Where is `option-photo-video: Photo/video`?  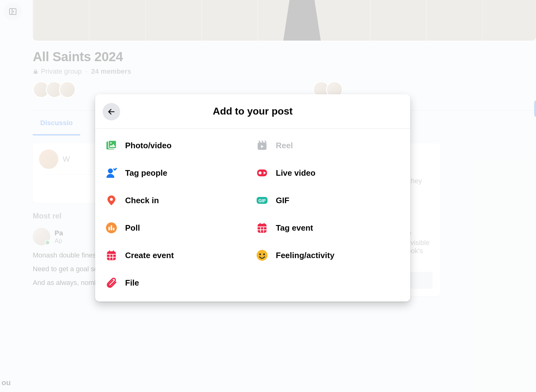 option-photo-video: Photo/video is located at coordinates (177, 145).